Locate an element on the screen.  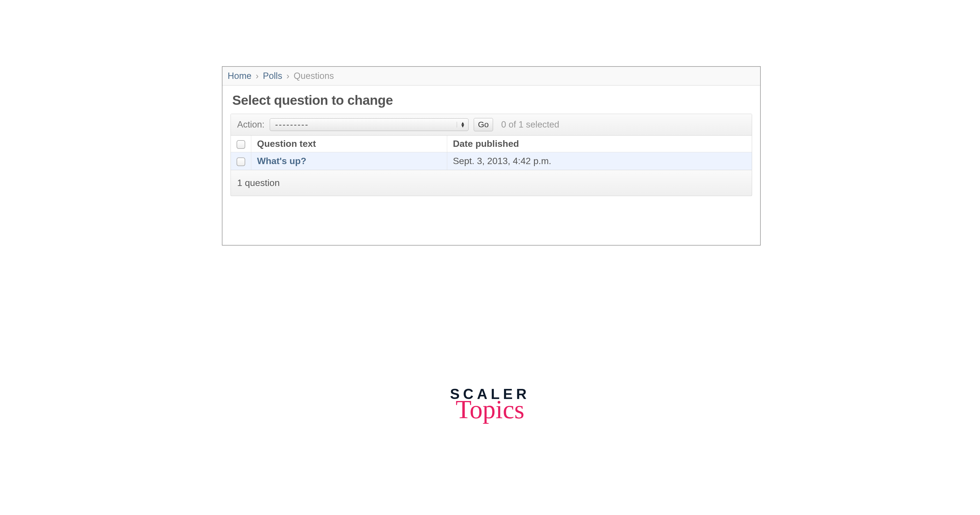
header-question-text: Question text is located at coordinates (349, 144).